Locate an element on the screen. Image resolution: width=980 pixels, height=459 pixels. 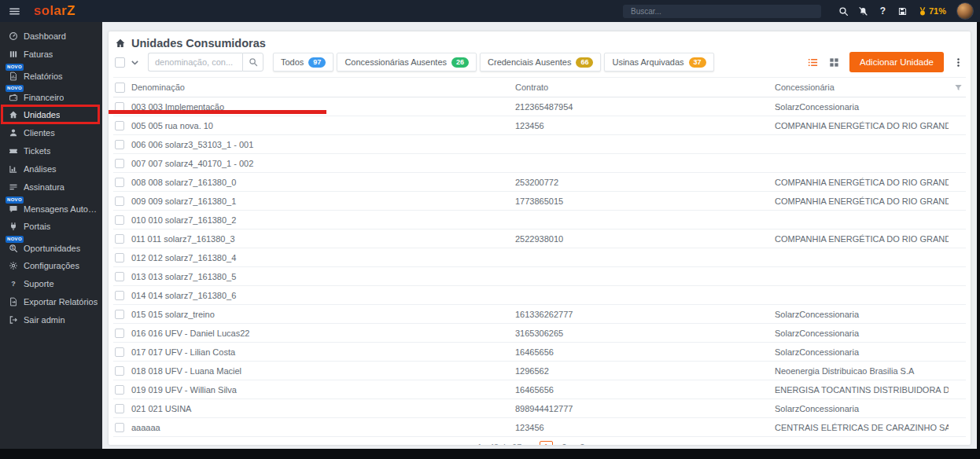
table-row: 019 019 UFV - Willian Silva16465656ENERG… is located at coordinates (540, 390).